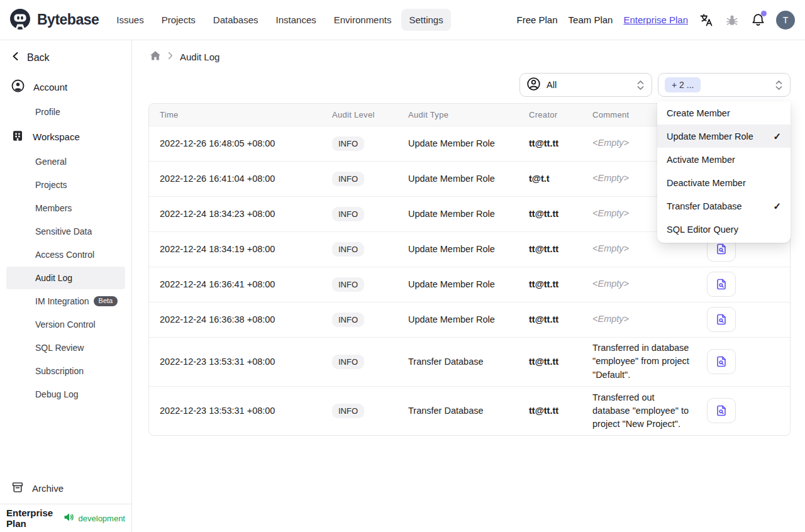 The image size is (805, 532). Describe the element at coordinates (550, 114) in the screenshot. I see `column-header-creator: Creator` at that location.